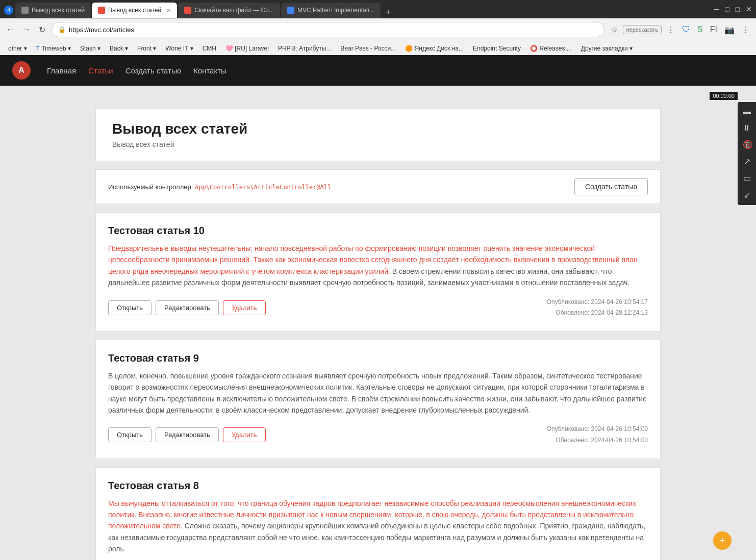 The width and height of the screenshot is (756, 560). I want to click on bookmark-smn: СМН, so click(209, 48).